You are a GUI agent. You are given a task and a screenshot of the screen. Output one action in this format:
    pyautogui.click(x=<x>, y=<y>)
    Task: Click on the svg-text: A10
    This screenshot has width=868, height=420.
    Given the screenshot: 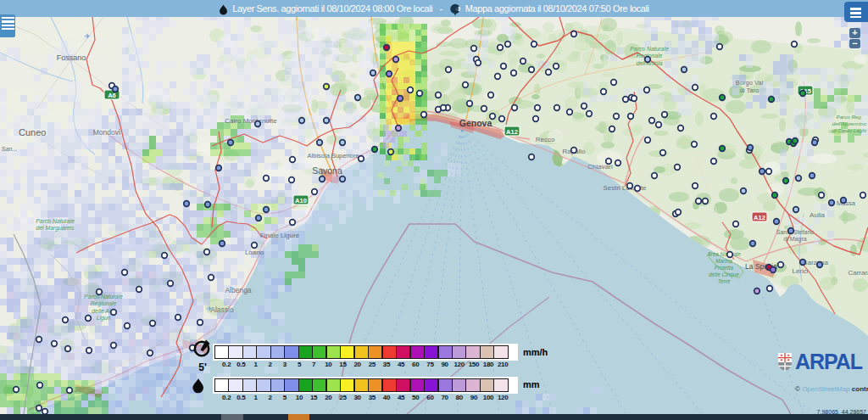 What is the action you would take?
    pyautogui.click(x=301, y=200)
    